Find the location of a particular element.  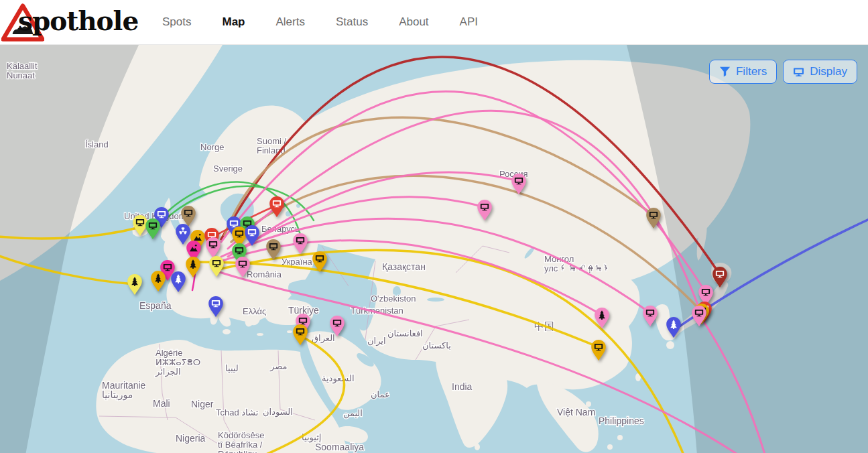

map-label: السودان is located at coordinates (277, 412).